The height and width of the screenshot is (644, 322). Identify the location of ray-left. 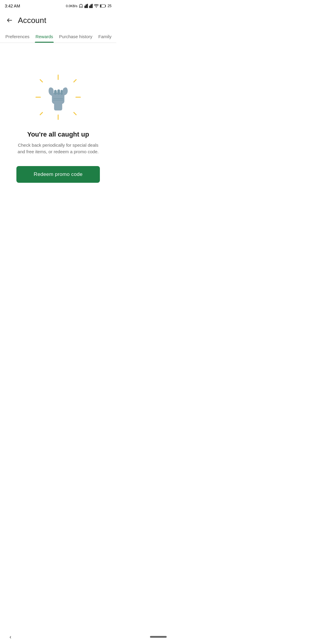
(38, 97).